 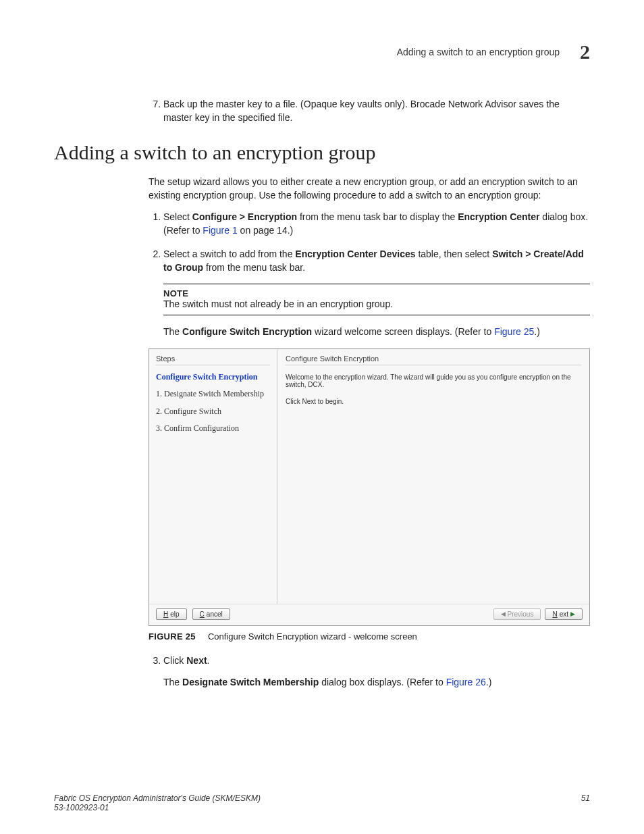 I want to click on intro-paragraph: The setup wizard allows you to either cr…, so click(x=369, y=189).